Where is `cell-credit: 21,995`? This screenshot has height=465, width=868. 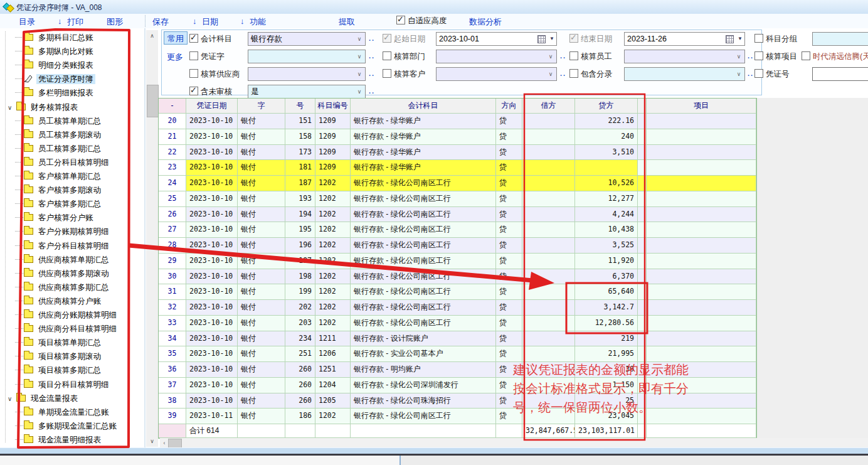
cell-credit: 21,995 is located at coordinates (606, 354).